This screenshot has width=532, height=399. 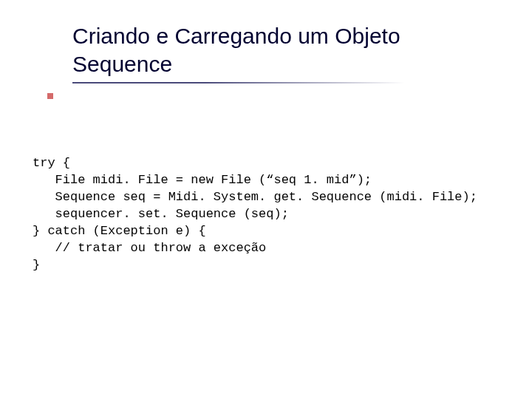 I want to click on code-line: } catch (Exception e) {, so click(x=120, y=231).